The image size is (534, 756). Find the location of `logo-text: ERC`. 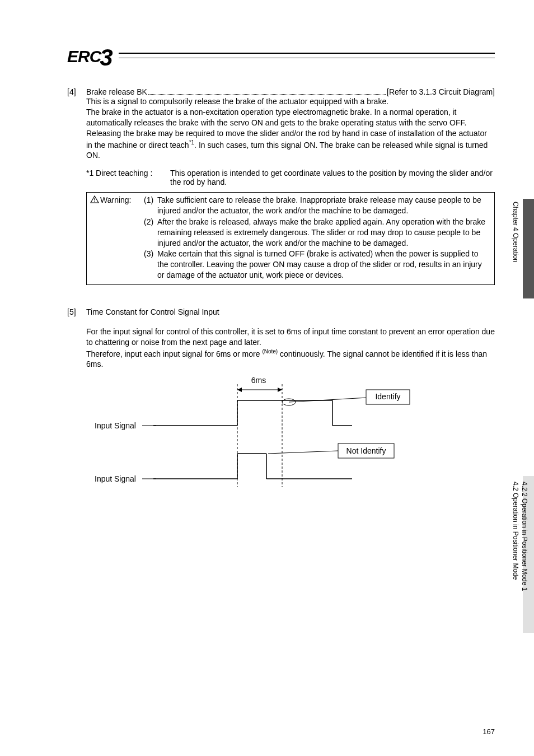

logo-text: ERC is located at coordinates (84, 57).